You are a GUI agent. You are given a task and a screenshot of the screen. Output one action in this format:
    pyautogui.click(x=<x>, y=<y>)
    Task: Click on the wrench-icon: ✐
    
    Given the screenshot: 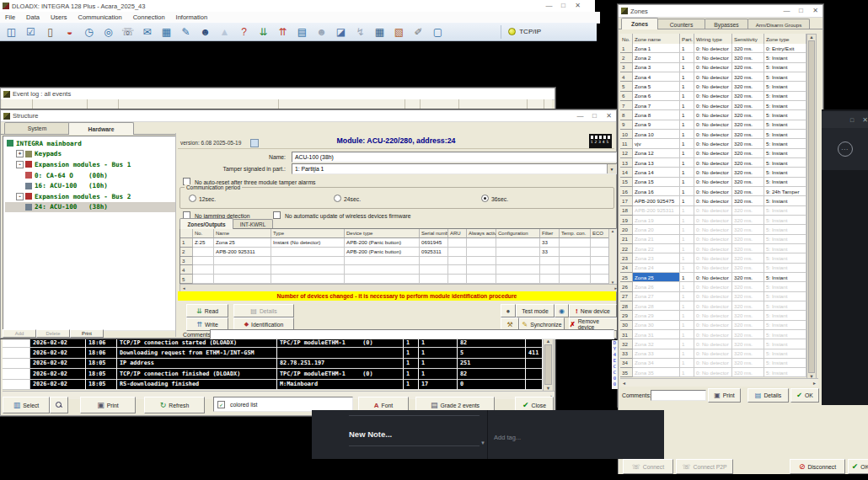 What is the action you would take?
    pyautogui.click(x=418, y=32)
    